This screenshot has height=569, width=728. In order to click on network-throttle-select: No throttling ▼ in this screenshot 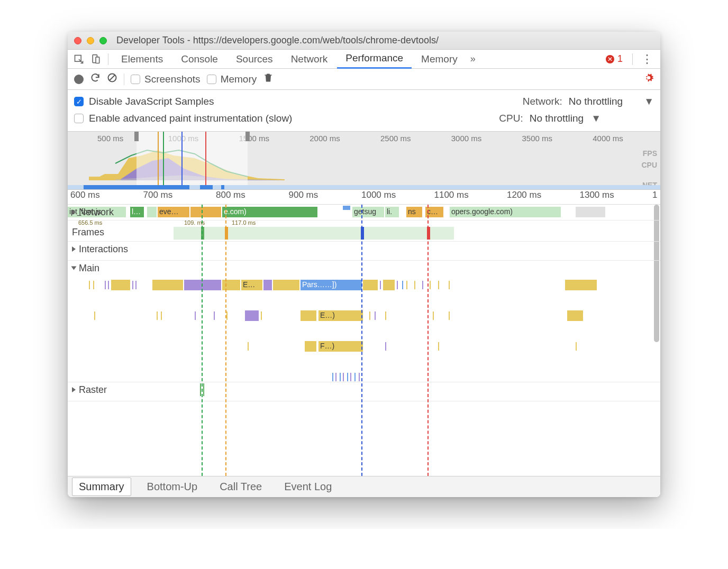, I will do `click(612, 102)`.